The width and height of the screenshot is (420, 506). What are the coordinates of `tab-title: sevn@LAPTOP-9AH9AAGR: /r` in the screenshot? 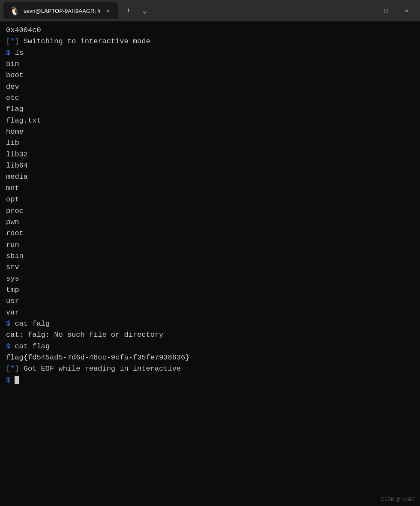 It's located at (63, 11).